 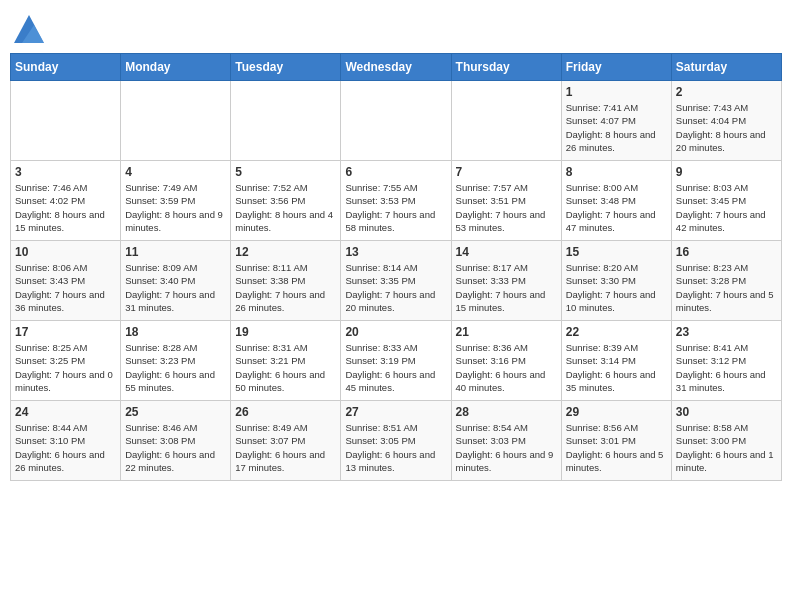 What do you see at coordinates (396, 26) in the screenshot?
I see `page-header` at bounding box center [396, 26].